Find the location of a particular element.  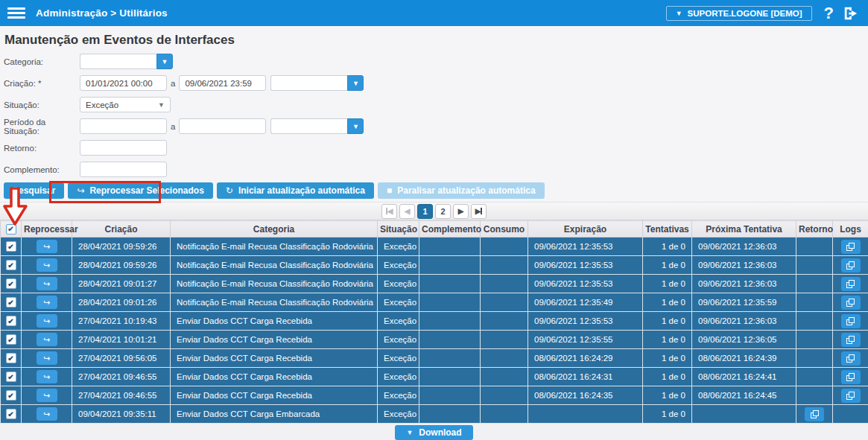

cell-criacao: 28/04/2021 09:01:27 is located at coordinates (121, 284).